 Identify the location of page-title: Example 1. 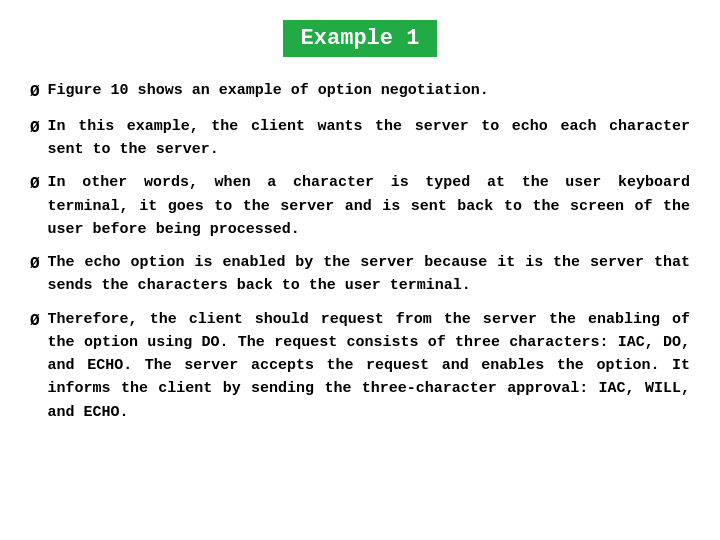
(360, 38).